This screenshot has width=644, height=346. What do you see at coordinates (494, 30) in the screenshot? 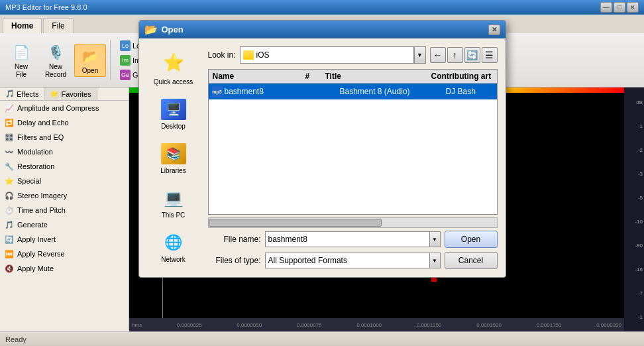
I see `dialog-close-button: ✕` at bounding box center [494, 30].